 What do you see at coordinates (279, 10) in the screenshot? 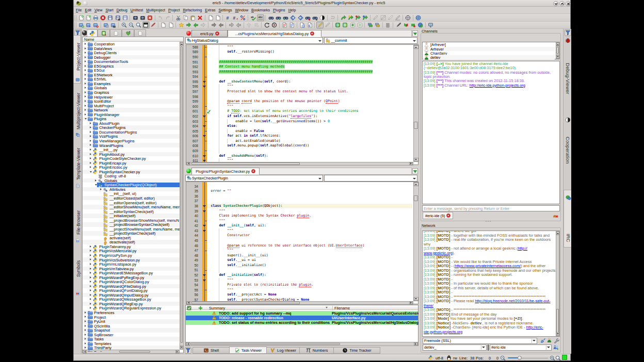
I see `menu-plugins: Plugins` at bounding box center [279, 10].